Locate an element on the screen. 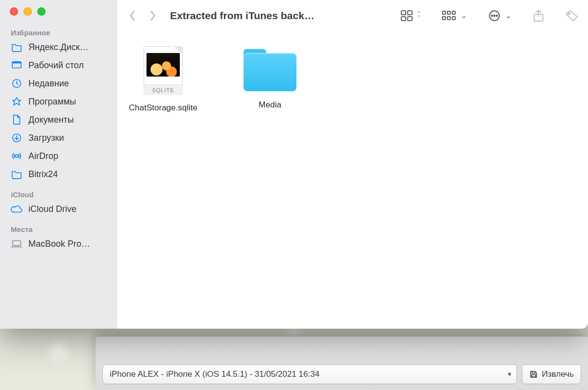 This screenshot has width=588, height=390. device-select: iPhone ALEX - iPhone X (iOS 14.5.1) - 31… is located at coordinates (310, 374).